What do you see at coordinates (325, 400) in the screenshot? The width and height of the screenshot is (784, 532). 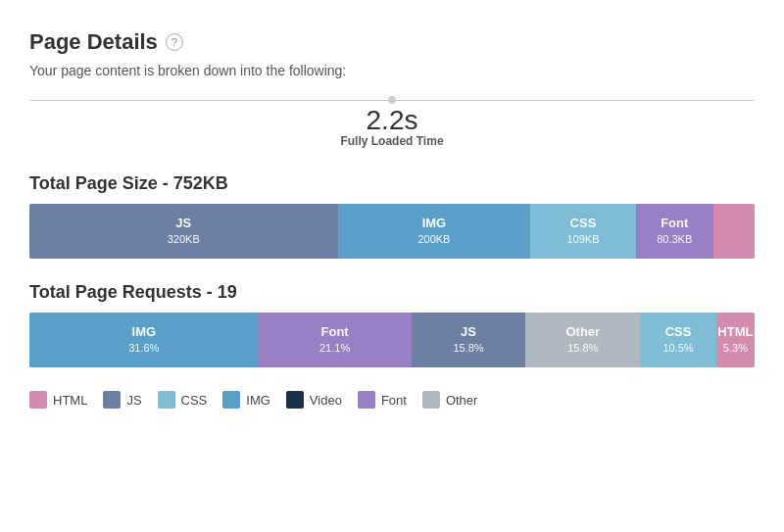 I see `legend-label: Video` at bounding box center [325, 400].